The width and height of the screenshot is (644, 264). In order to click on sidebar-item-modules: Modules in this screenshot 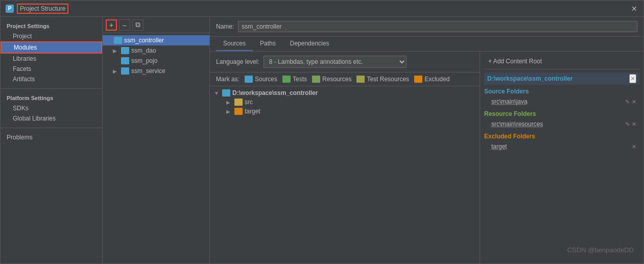, I will do `click(51, 47)`.